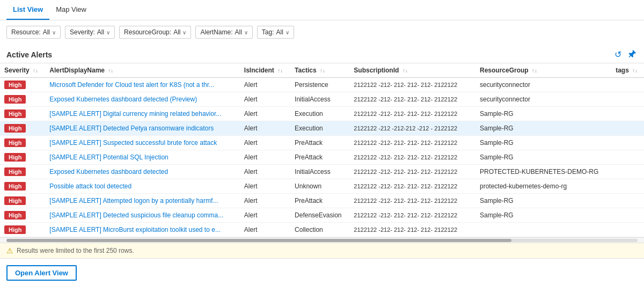  I want to click on sort-icon-tactics: ↑↓, so click(323, 71).